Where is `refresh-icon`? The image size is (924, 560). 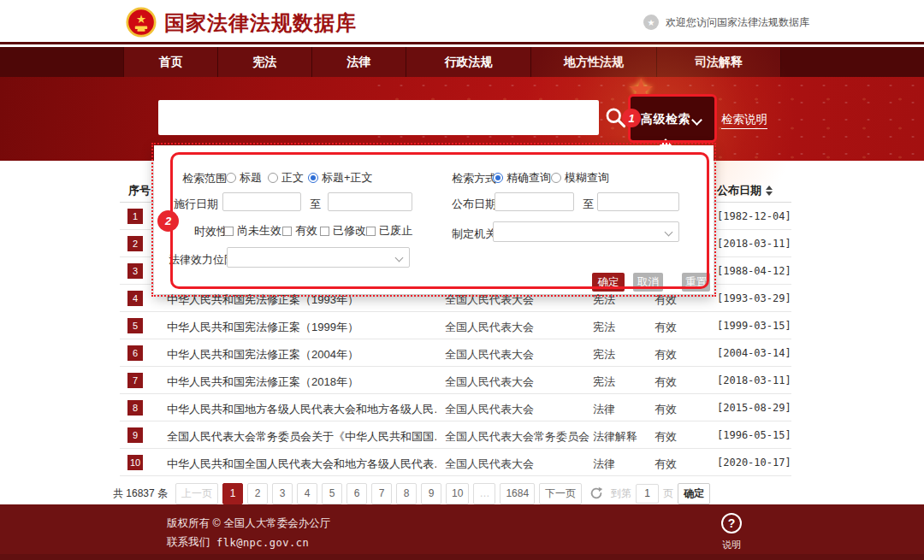
refresh-icon is located at coordinates (596, 493).